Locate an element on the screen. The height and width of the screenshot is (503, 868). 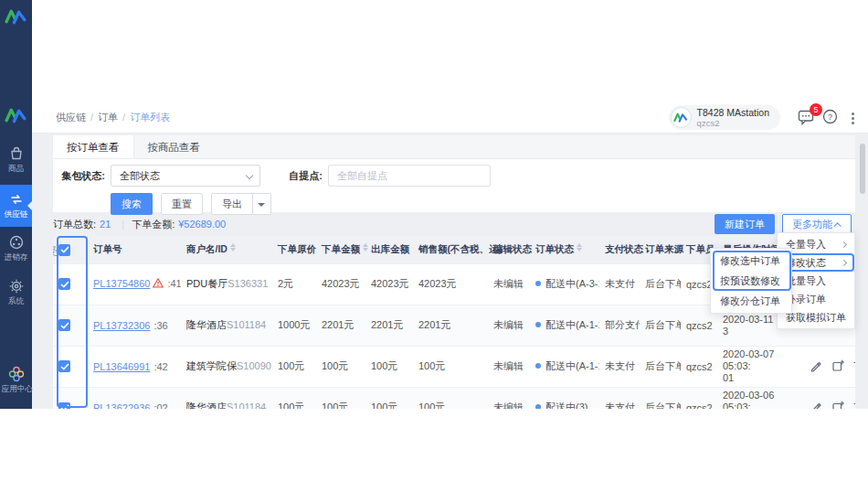
actions-cell is located at coordinates (830, 398).